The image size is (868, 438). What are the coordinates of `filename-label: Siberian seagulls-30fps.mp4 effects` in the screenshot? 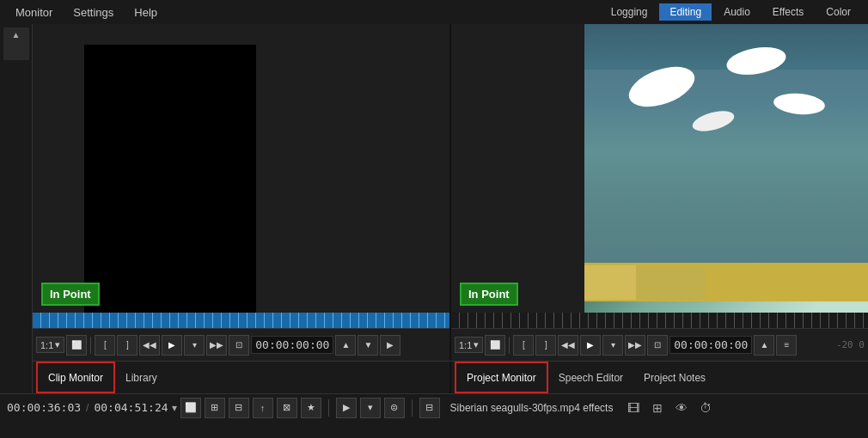 It's located at (532, 408).